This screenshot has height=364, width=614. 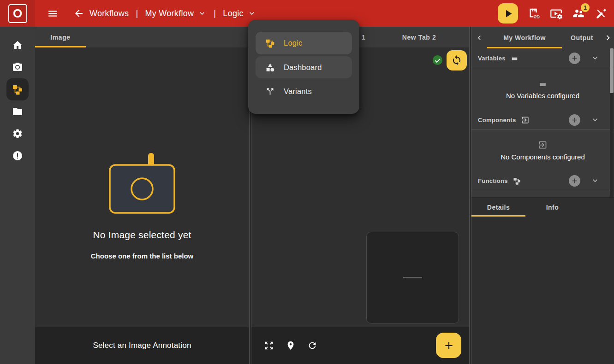 What do you see at coordinates (479, 38) in the screenshot?
I see `chevron-left-icon` at bounding box center [479, 38].